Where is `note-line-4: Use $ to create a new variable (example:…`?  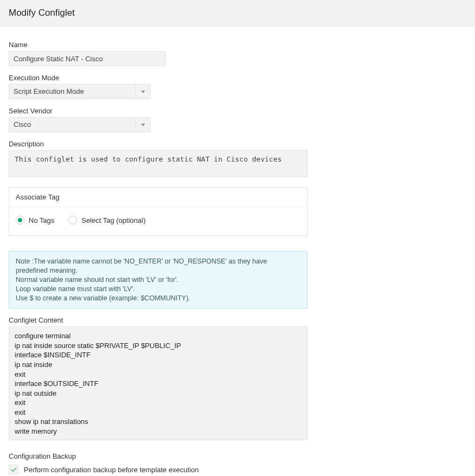 note-line-4: Use $ to create a new variable (example:… is located at coordinates (158, 298).